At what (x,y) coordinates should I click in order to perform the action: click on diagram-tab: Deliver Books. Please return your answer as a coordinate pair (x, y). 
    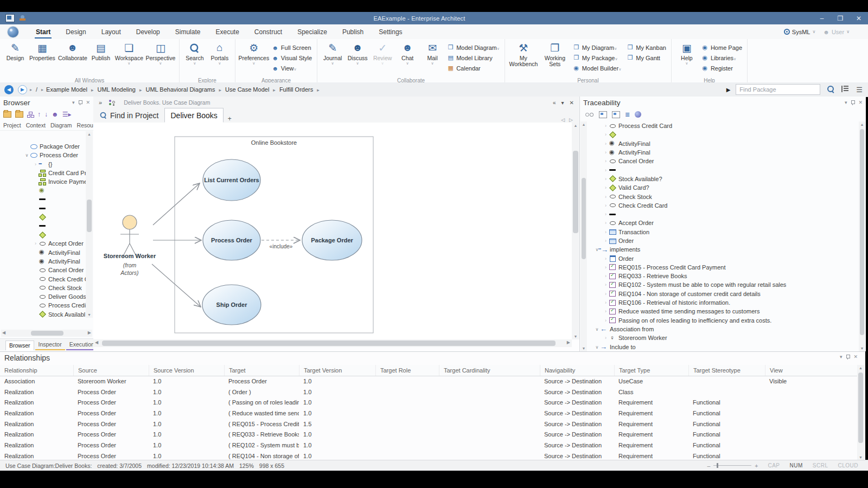
    Looking at the image, I should click on (194, 115).